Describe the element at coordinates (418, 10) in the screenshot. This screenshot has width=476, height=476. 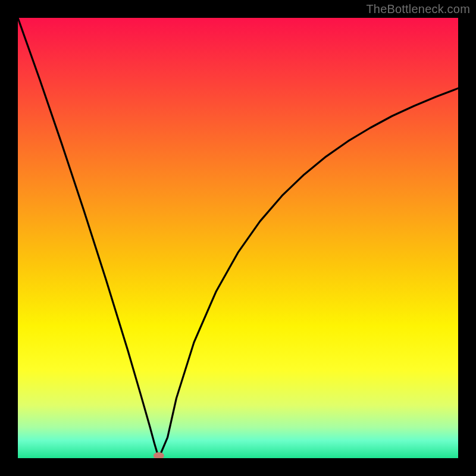
I see `watermark-text: TheBottleneck.com` at that location.